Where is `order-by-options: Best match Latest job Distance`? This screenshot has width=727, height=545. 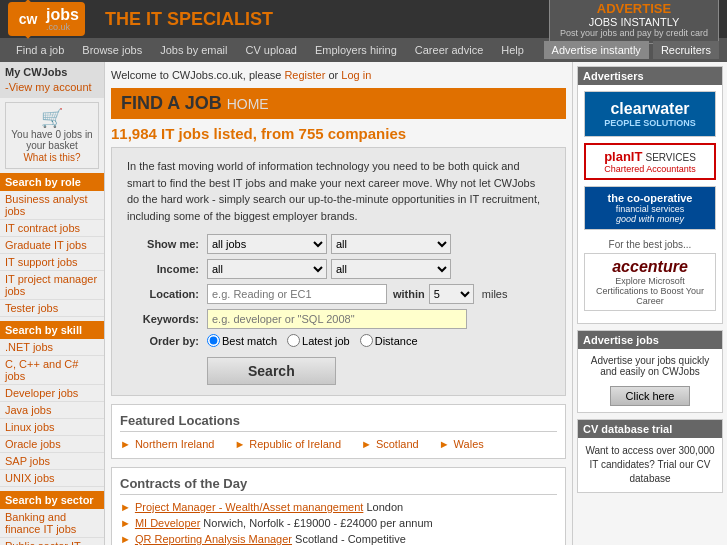 order-by-options: Best match Latest job Distance is located at coordinates (312, 340).